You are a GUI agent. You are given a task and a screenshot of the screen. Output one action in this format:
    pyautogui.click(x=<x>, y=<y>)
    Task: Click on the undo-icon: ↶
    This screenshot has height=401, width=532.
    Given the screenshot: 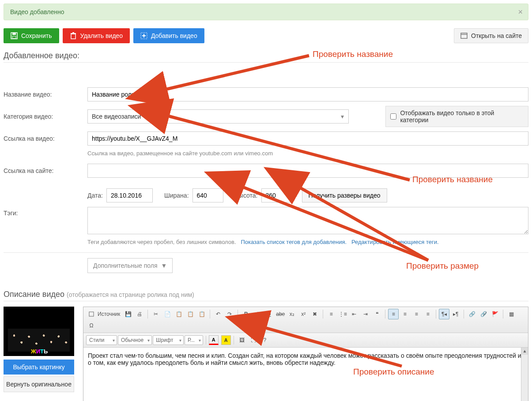 What is the action you would take?
    pyautogui.click(x=218, y=314)
    